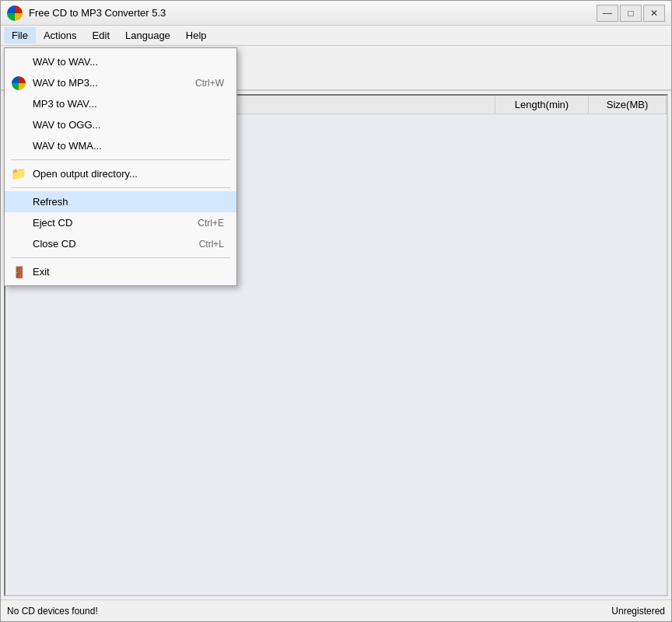 This screenshot has height=622, width=672. Describe the element at coordinates (121, 104) in the screenshot. I see `menu-mp3-to-wav: MP3 to WAV...` at that location.